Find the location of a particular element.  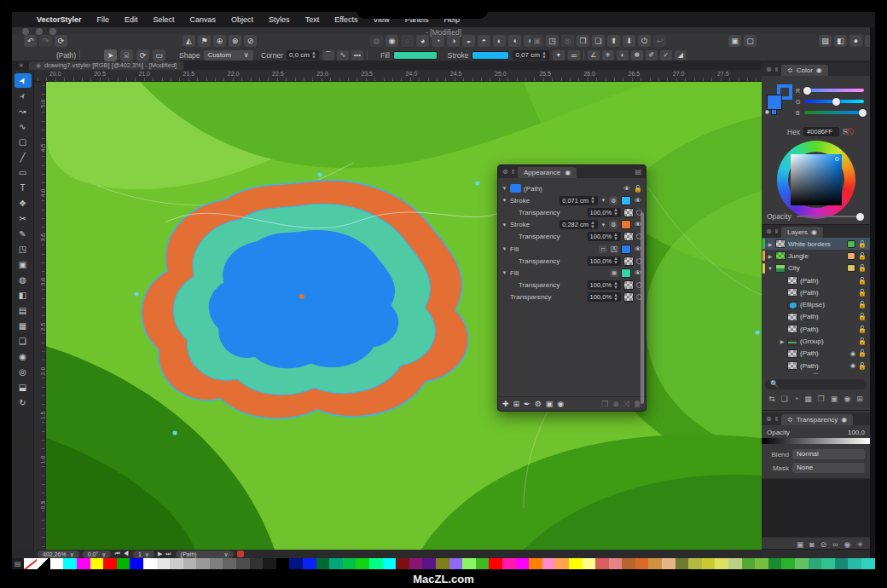

transparency-tab: ≎ Transparency ◉ is located at coordinates (817, 419).